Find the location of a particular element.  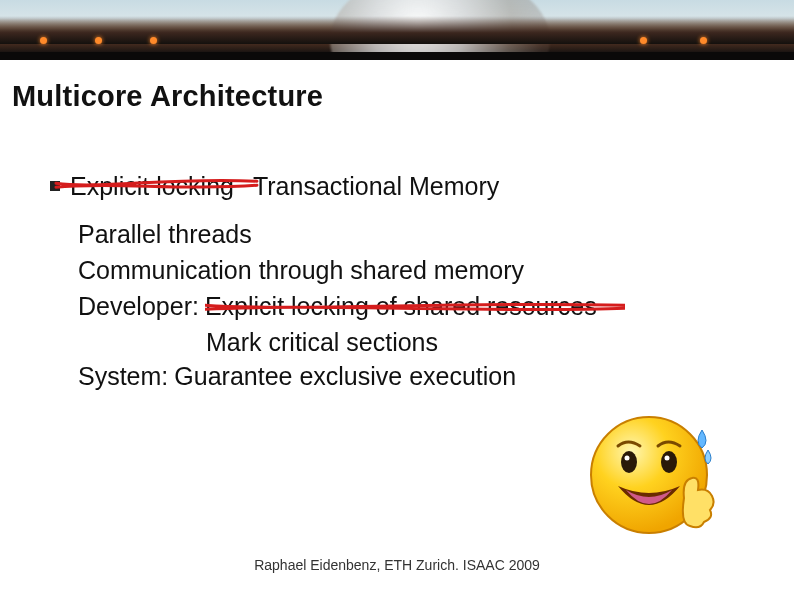

system-text: Guarantee exclusive execution is located at coordinates (345, 376).